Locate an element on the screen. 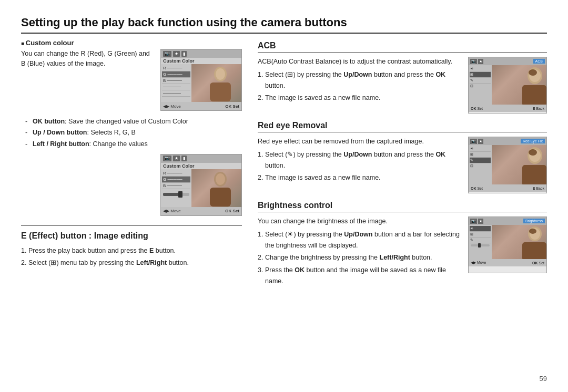 Image resolution: width=568 pixels, height=392 pixels. menu-item-b: B ───── is located at coordinates (176, 81).